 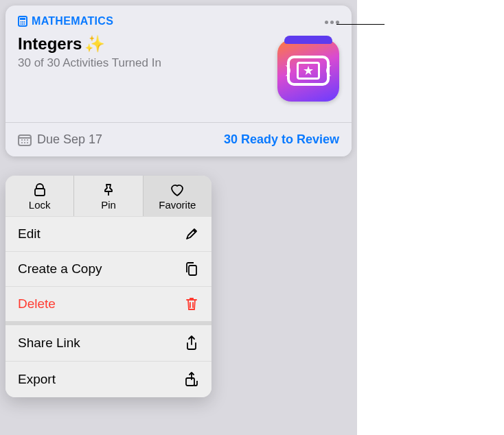 I want to click on menu-edit: Edit, so click(x=108, y=233).